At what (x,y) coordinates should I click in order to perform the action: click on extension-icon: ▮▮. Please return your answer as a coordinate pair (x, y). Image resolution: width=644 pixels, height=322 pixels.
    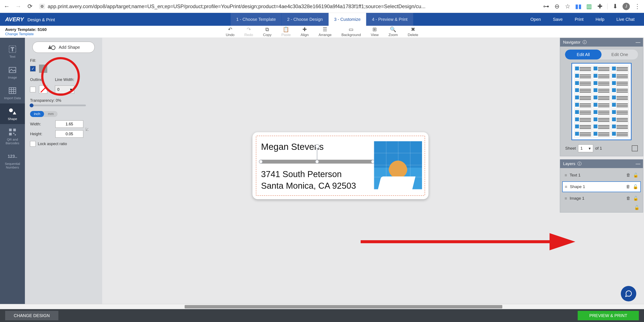
    Looking at the image, I should click on (578, 6).